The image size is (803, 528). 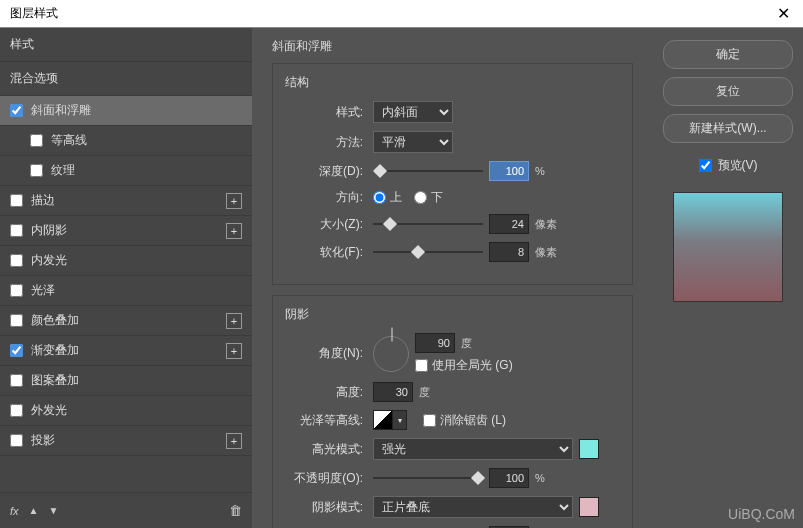 What do you see at coordinates (126, 79) in the screenshot?
I see `blending-options: 混合选项` at bounding box center [126, 79].